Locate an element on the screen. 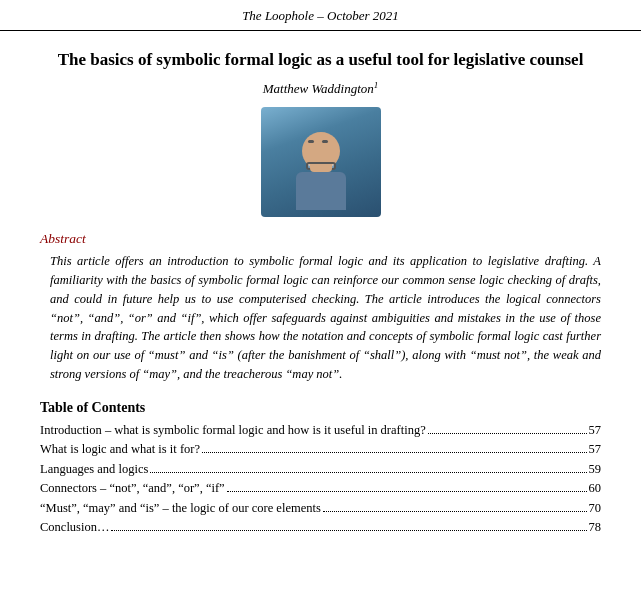 The height and width of the screenshot is (597, 641). toc-page-number: 59 is located at coordinates (596, 470).